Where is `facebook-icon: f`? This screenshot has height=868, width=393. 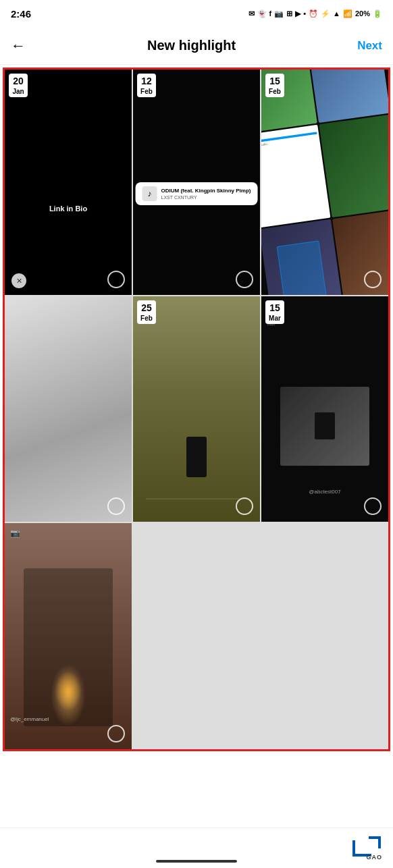
facebook-icon: f is located at coordinates (271, 13).